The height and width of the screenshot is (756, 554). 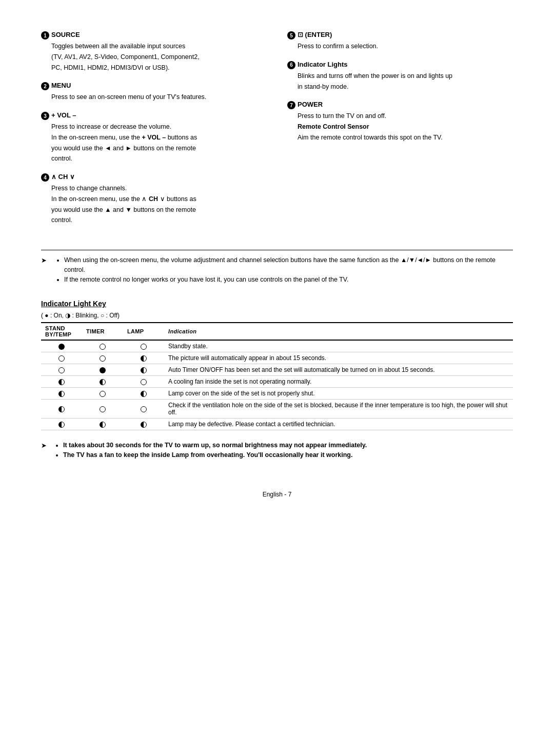 What do you see at coordinates (277, 382) in the screenshot?
I see `table-row: A cooling fan inside the set is not oper…` at bounding box center [277, 382].